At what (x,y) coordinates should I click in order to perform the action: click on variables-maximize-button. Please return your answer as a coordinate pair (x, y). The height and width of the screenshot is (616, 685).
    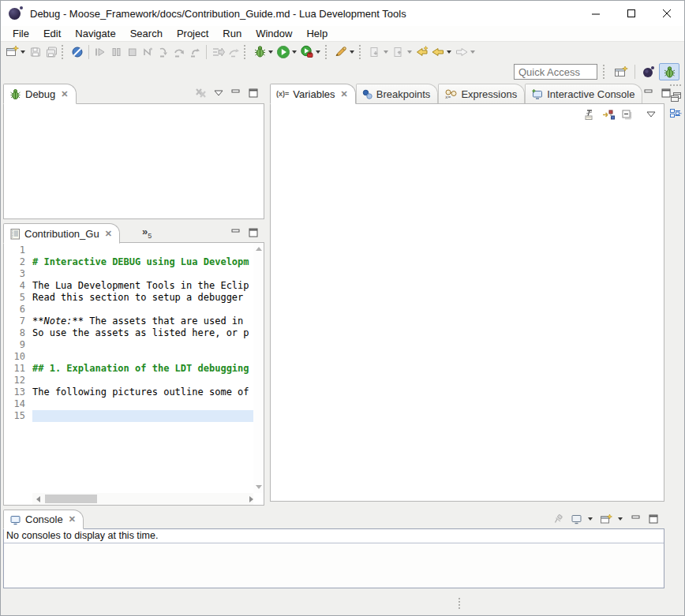
    Looking at the image, I should click on (666, 93).